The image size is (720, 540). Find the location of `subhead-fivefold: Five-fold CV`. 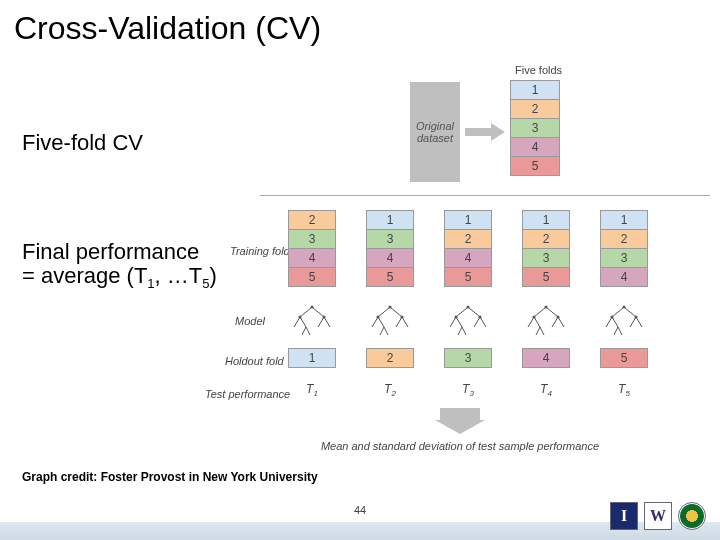

subhead-fivefold: Five-fold CV is located at coordinates (127, 143).